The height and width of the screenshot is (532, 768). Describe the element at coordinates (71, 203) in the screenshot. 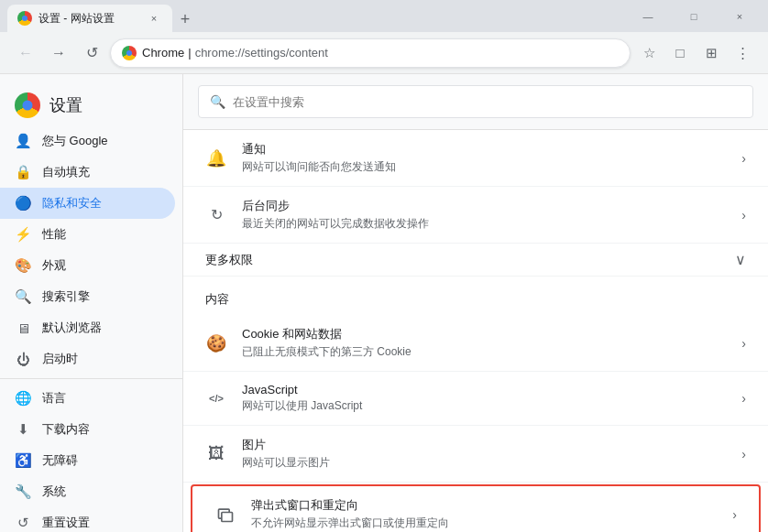

I see `sidebar-label-privacy: 隐私和安全` at that location.